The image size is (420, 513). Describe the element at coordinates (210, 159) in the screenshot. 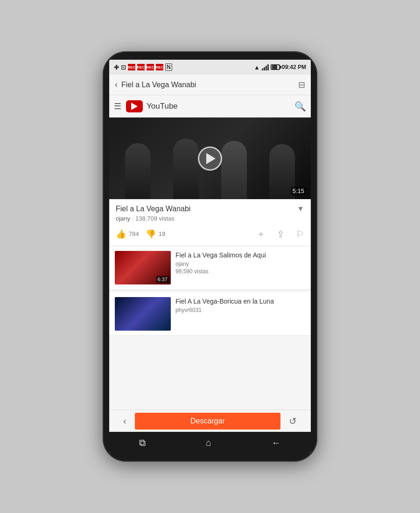

I see `play-button` at that location.